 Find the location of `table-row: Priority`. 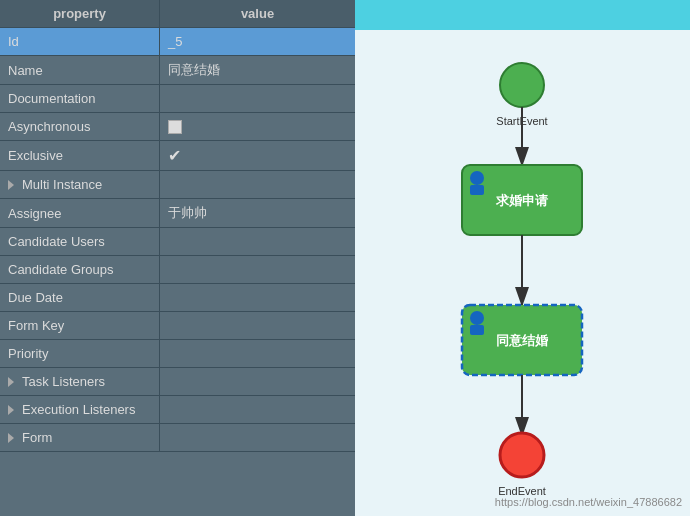

table-row: Priority is located at coordinates (178, 354).